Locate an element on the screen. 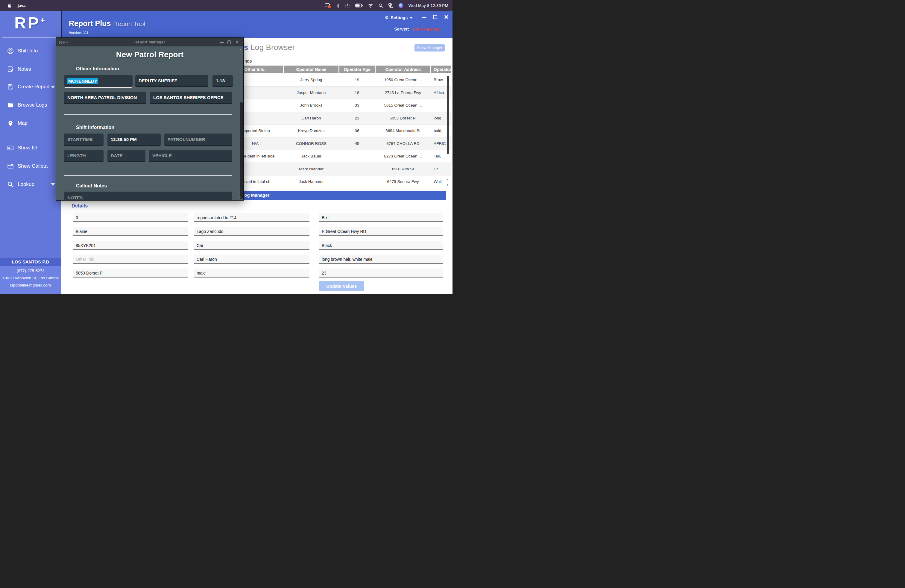 The height and width of the screenshot is (588, 905). log-manager-label: Log Manager is located at coordinates (256, 195).